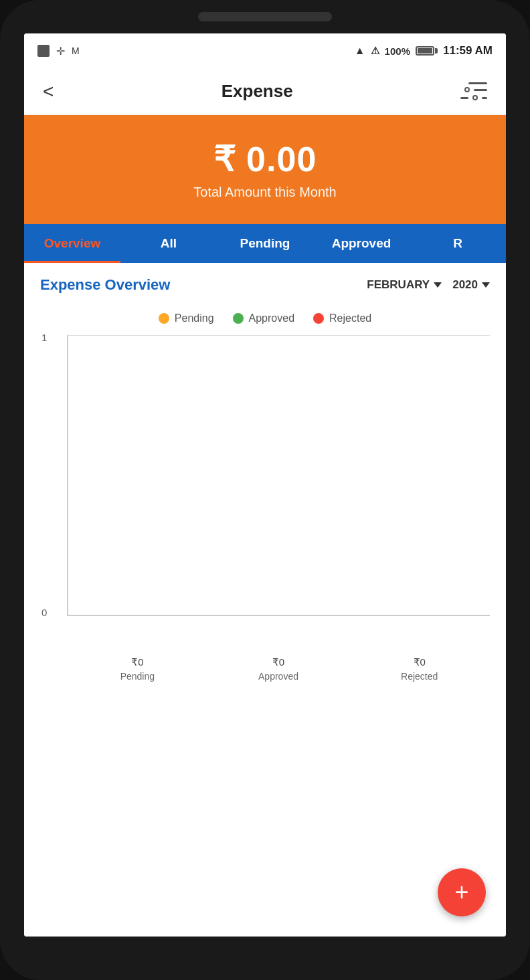 The width and height of the screenshot is (530, 980). Describe the element at coordinates (471, 285) in the screenshot. I see `year-selector: 2020` at that location.